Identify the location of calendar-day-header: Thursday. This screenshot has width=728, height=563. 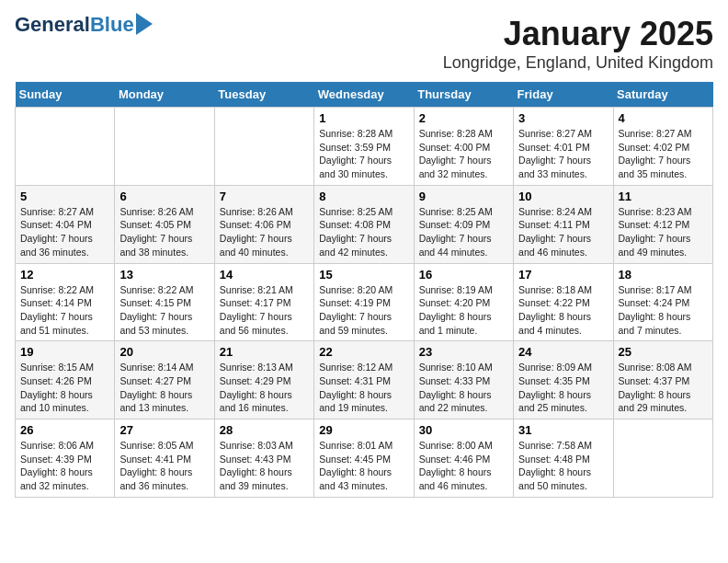
(463, 95).